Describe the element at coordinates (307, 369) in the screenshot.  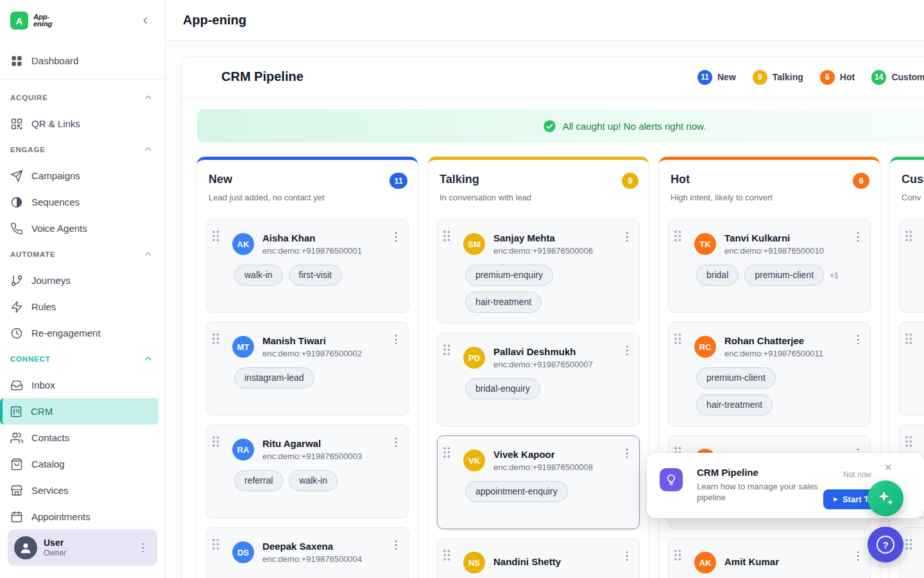
I see `lead-card-manish-tiwari: ⋮MTManish Tiwarienc:demo:+919876500002in…` at that location.